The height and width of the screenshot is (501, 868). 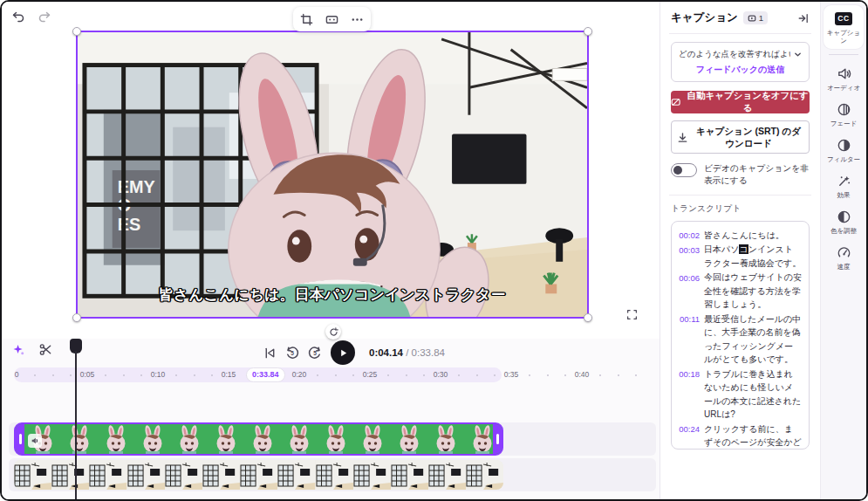 I want to click on captions-icon: CC, so click(x=844, y=18).